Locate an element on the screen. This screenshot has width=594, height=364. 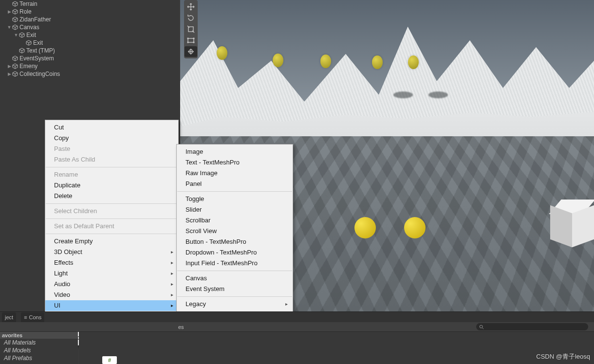
hierarchy-item: Exit is located at coordinates (90, 43).